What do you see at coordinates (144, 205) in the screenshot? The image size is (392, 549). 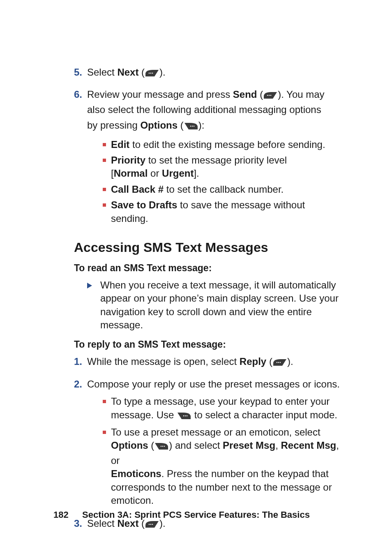 I see `label-save-drafts: Save to Drafts` at bounding box center [144, 205].